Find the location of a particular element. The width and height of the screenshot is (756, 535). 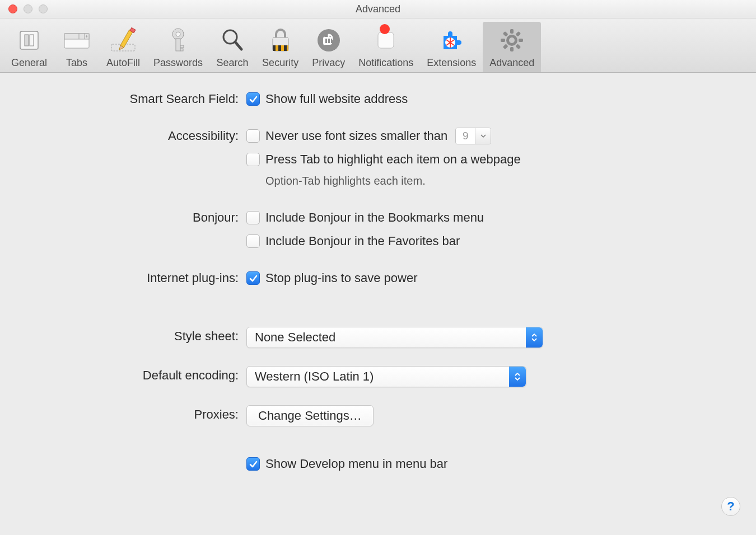

encoding-label: Default encoding: is located at coordinates (134, 376).